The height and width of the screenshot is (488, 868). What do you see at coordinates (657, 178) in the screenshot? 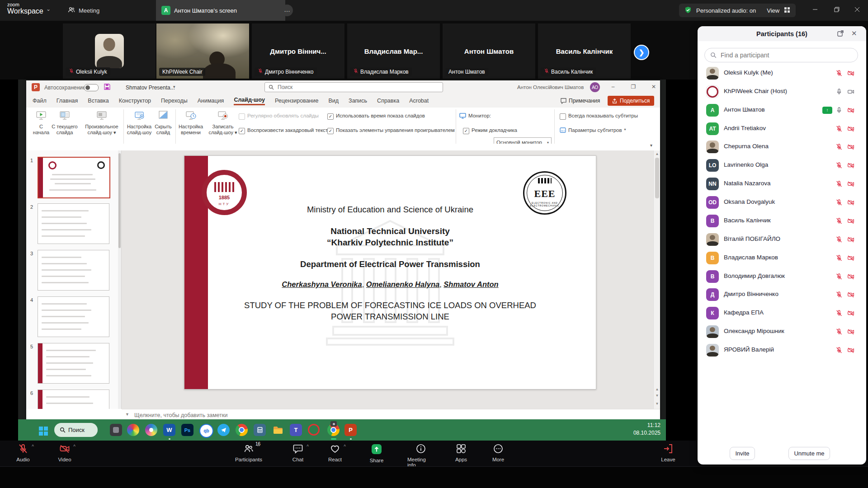
I see `scrollbar-thumb` at bounding box center [657, 178].